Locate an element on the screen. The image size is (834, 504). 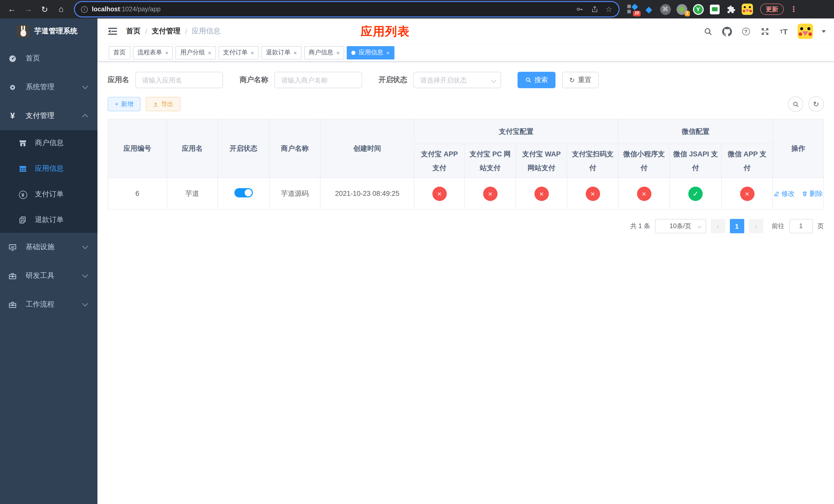
toolbox-icon is located at coordinates (13, 276).